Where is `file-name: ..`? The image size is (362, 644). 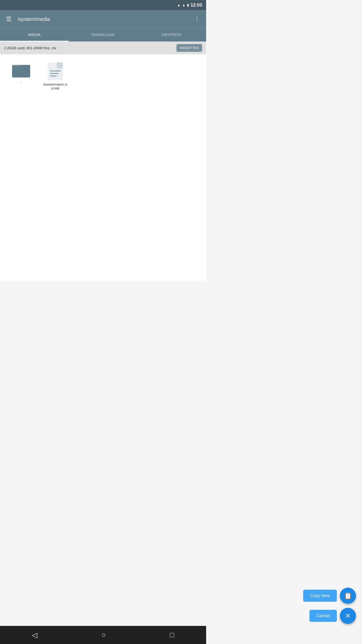
file-name: .. is located at coordinates (21, 82).